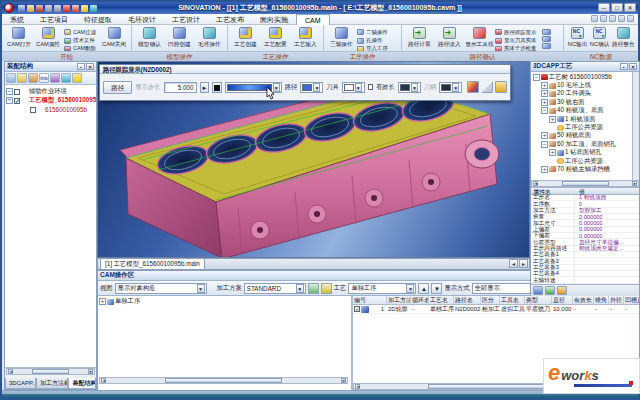  Describe the element at coordinates (554, 191) in the screenshot. I see `props-name-header: 属性名` at that location.